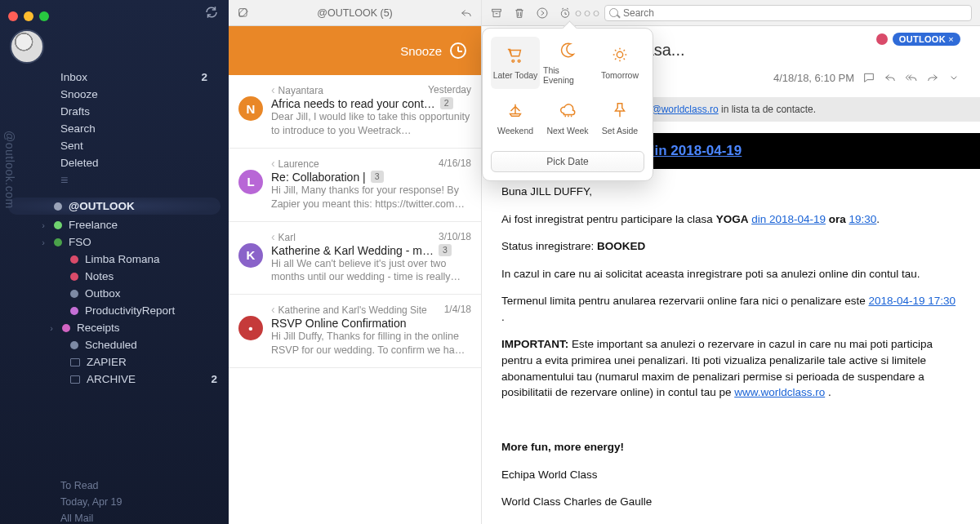  Describe the element at coordinates (926, 39) in the screenshot. I see `outlook-tag: OUTLOOK` at that location.